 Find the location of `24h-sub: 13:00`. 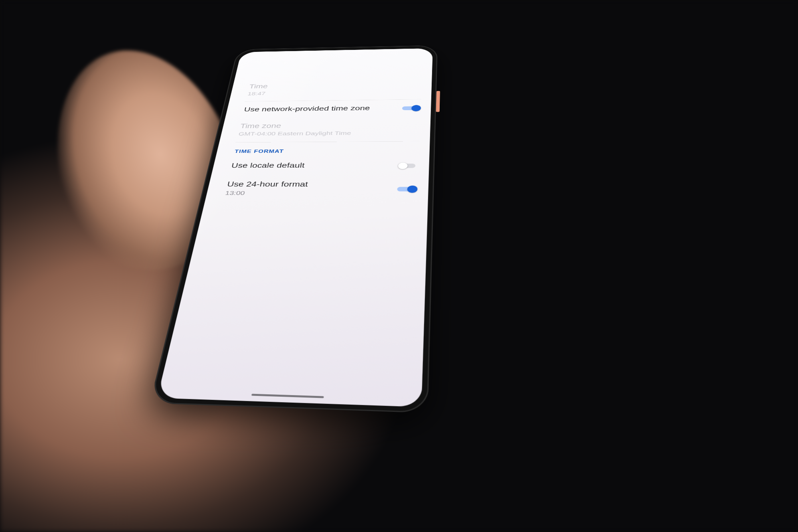

24h-sub: 13:00 is located at coordinates (320, 193).